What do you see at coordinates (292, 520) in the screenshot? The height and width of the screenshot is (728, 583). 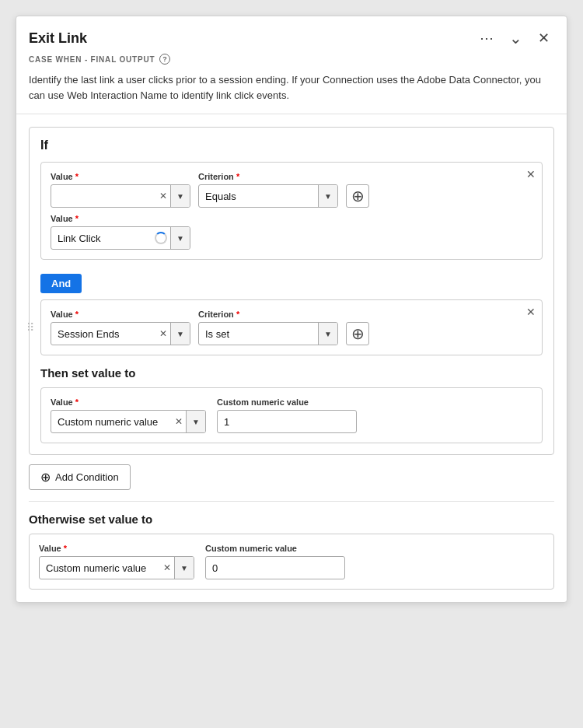 I see `otherwise-label: Otherwise set value to` at bounding box center [292, 520].